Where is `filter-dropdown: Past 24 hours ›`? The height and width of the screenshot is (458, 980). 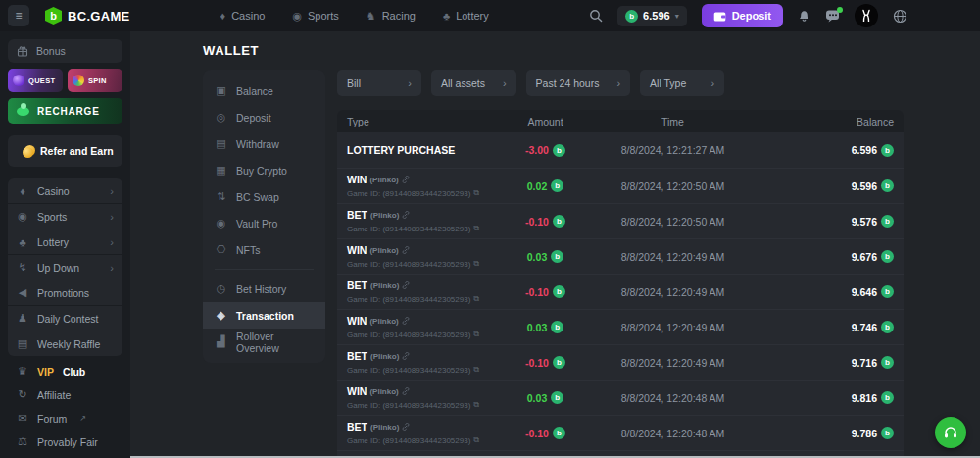 filter-dropdown: Past 24 hours › is located at coordinates (578, 82).